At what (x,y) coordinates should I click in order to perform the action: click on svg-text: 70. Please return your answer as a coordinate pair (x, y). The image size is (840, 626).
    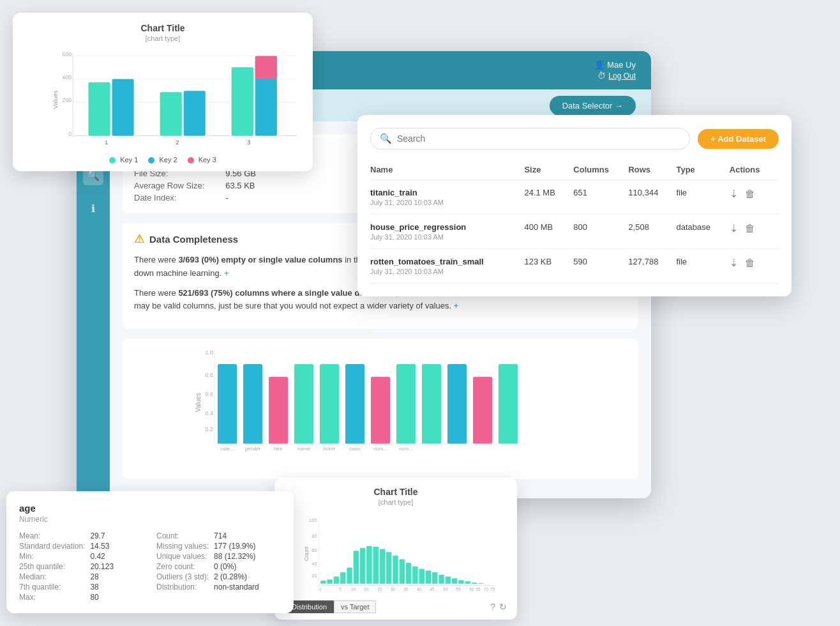
    Looking at the image, I should click on (486, 589).